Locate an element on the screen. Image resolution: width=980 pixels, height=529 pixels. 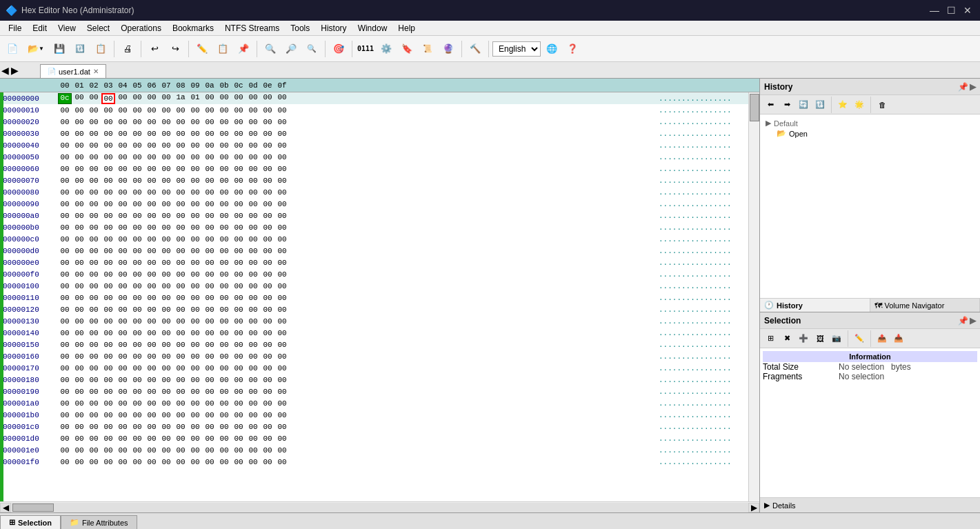
history-item-open: 📂 Open is located at coordinates (870, 134).